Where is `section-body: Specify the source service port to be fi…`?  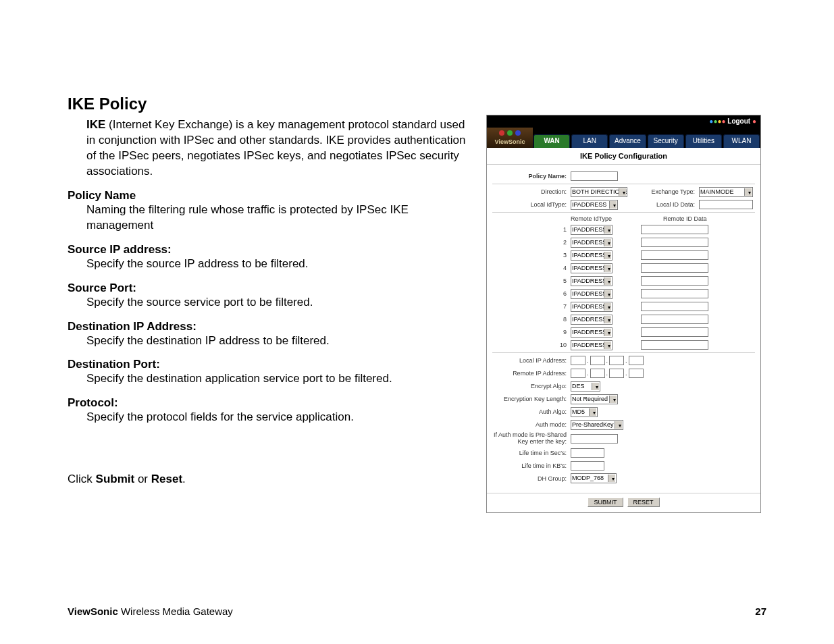 section-body: Specify the source service port to be fi… is located at coordinates (276, 302).